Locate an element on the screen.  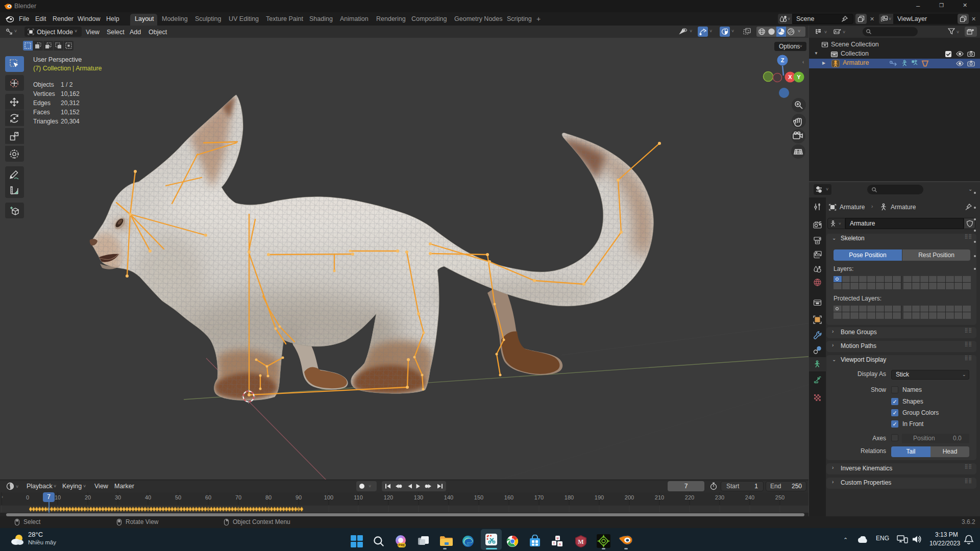
svg-text: X is located at coordinates (790, 77).